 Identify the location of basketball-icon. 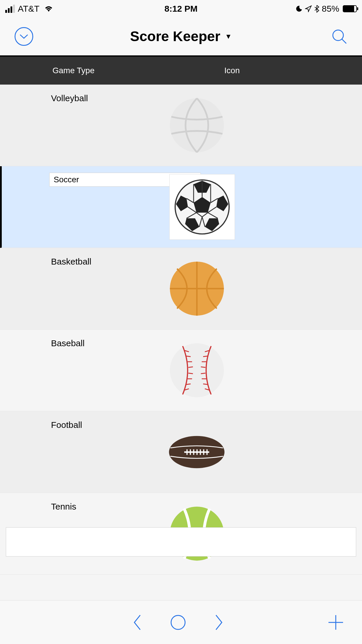
(197, 289).